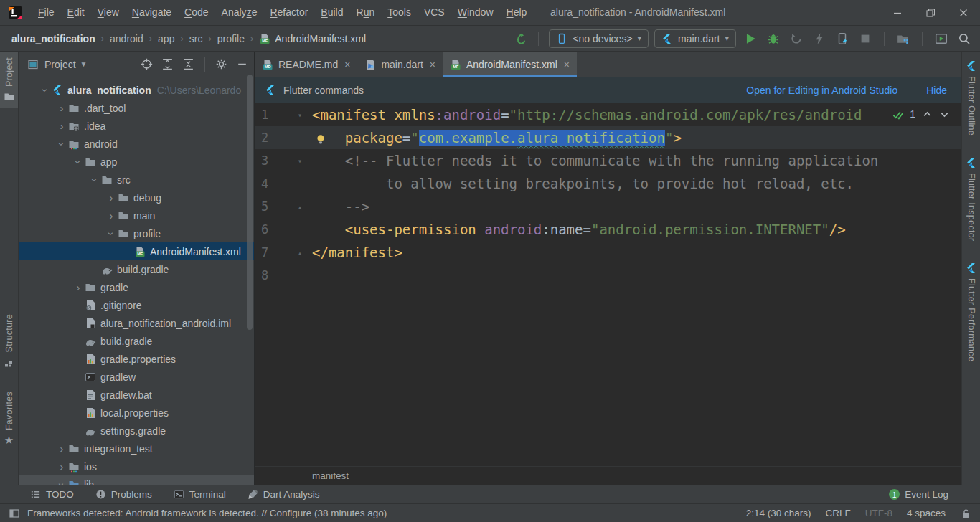 Image resolution: width=980 pixels, height=522 pixels. Describe the element at coordinates (136, 466) in the screenshot. I see `tree-item-ios: ›ios` at that location.